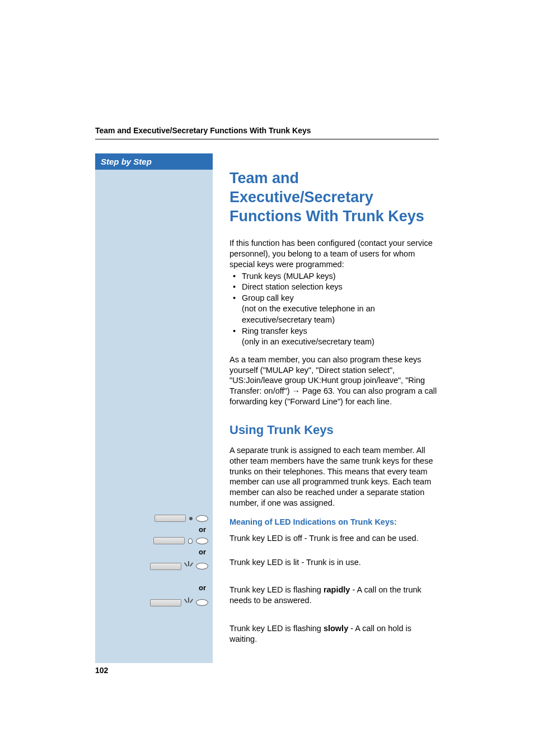 This screenshot has height=756, width=534. Describe the element at coordinates (334, 477) in the screenshot. I see `trunk-keys-paragraph: A separate trunk is assigned to each tea…` at that location.